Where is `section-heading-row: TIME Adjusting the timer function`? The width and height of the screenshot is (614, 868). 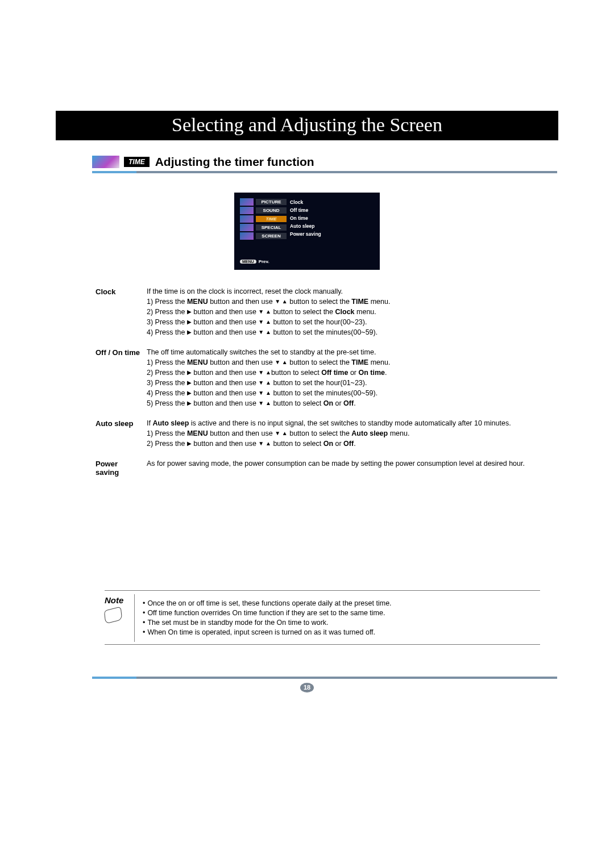 section-heading-row: TIME Adjusting the timer function is located at coordinates (325, 162).